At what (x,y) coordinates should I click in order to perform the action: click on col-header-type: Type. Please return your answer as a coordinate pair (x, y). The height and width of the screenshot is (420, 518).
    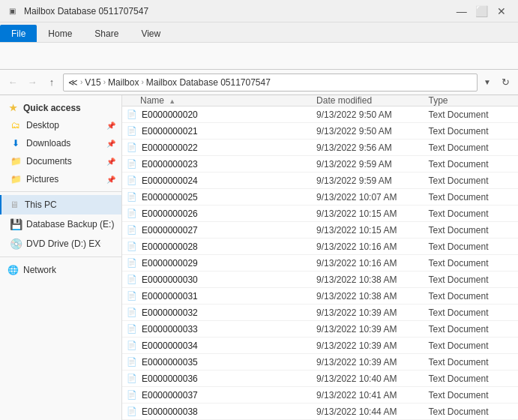
    Looking at the image, I should click on (473, 100).